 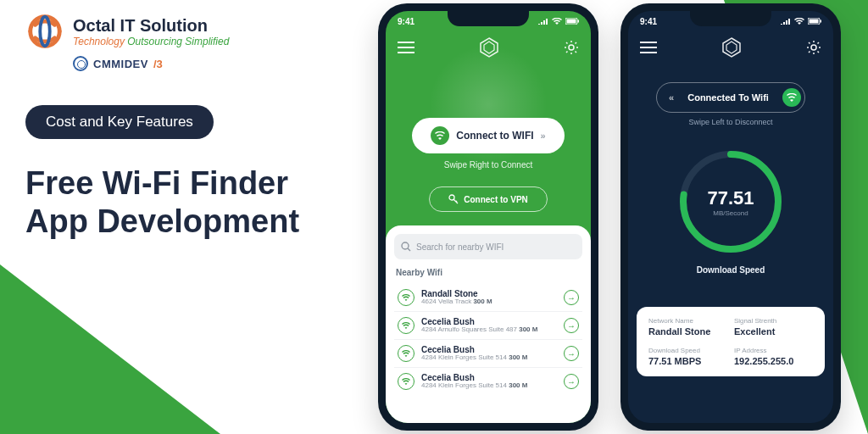 I want to click on connect-wifi-label: Connect to WIFI, so click(x=495, y=136).